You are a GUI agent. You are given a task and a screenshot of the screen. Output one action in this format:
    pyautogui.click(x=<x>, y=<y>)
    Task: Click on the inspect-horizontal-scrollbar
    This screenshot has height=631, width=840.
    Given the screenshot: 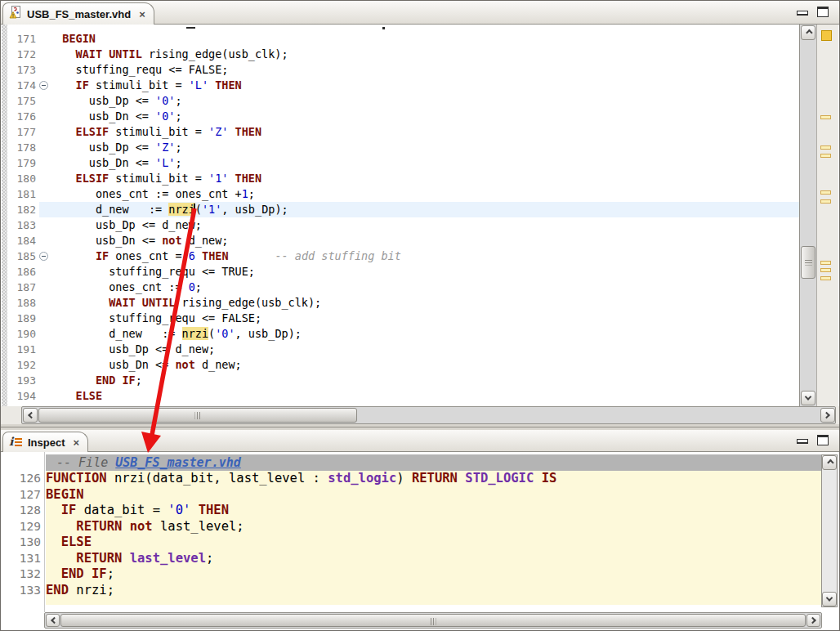 What is the action you would take?
    pyautogui.click(x=420, y=621)
    